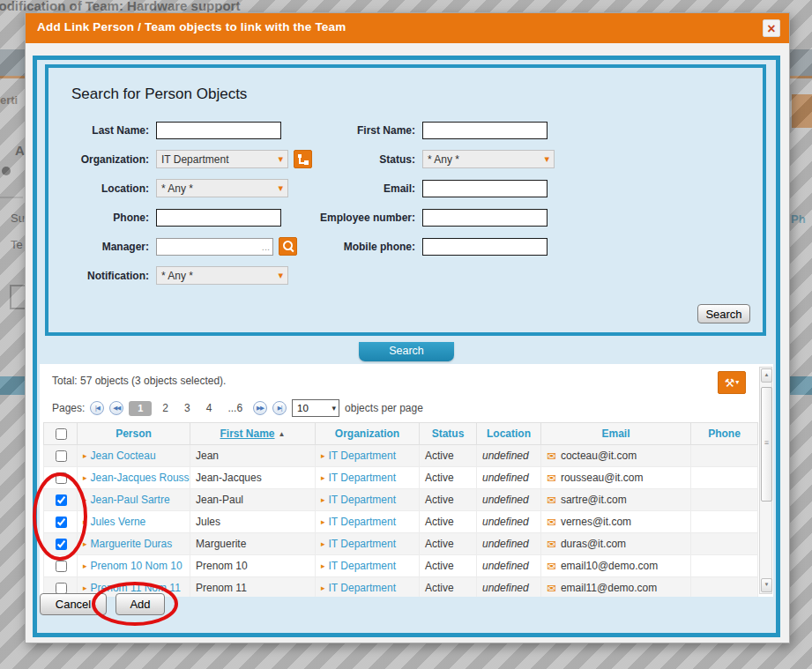  Describe the element at coordinates (222, 275) in the screenshot. I see `notification-select: * Any *▾` at that location.